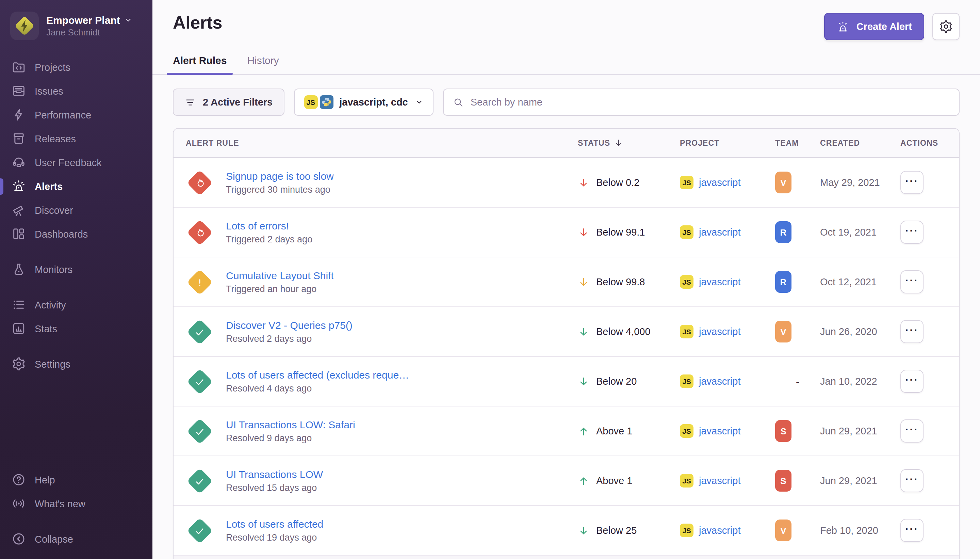 The height and width of the screenshot is (559, 980). Describe the element at coordinates (946, 27) in the screenshot. I see `settings-button` at that location.